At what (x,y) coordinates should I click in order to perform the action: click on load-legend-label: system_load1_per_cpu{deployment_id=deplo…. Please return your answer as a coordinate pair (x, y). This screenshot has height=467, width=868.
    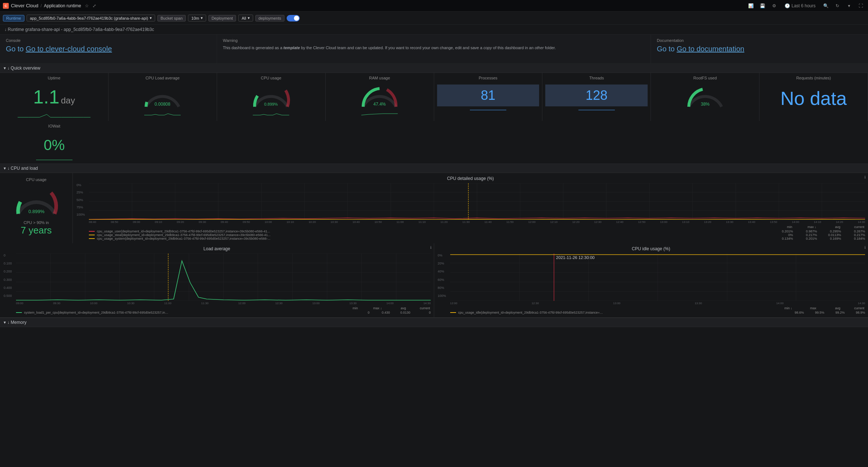
    Looking at the image, I should click on (97, 313).